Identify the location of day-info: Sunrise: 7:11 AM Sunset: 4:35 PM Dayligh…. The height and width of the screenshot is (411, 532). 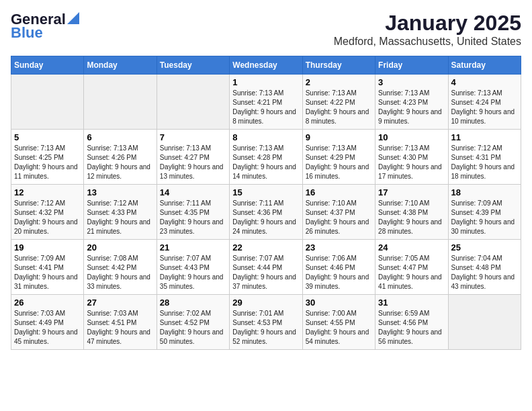
(193, 218).